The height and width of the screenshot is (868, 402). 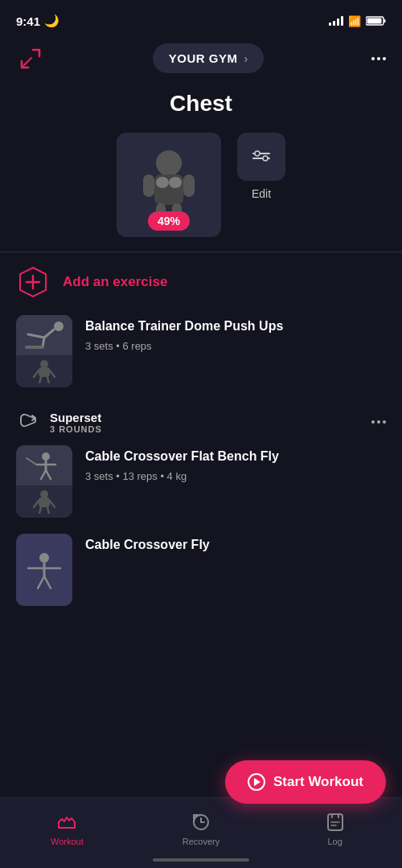 I want to click on exercise-name-2: Cable Crossover Flat Bench Fly, so click(x=236, y=457).